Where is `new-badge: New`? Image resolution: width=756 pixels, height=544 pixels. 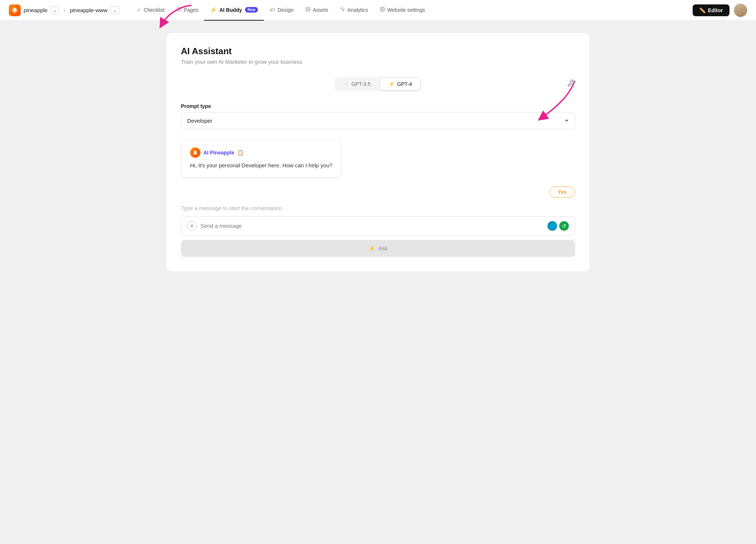 new-badge: New is located at coordinates (251, 10).